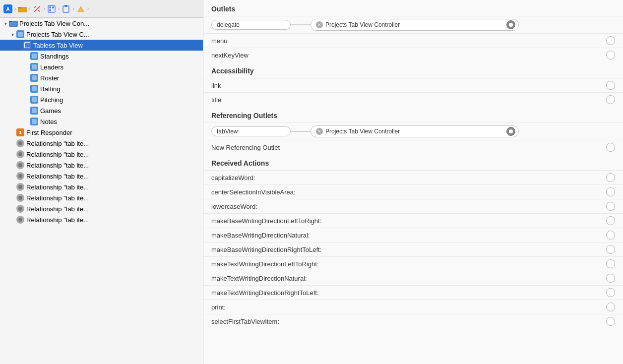 The width and height of the screenshot is (623, 364). What do you see at coordinates (27, 45) in the screenshot?
I see `icon-tabless-tab-view` at bounding box center [27, 45].